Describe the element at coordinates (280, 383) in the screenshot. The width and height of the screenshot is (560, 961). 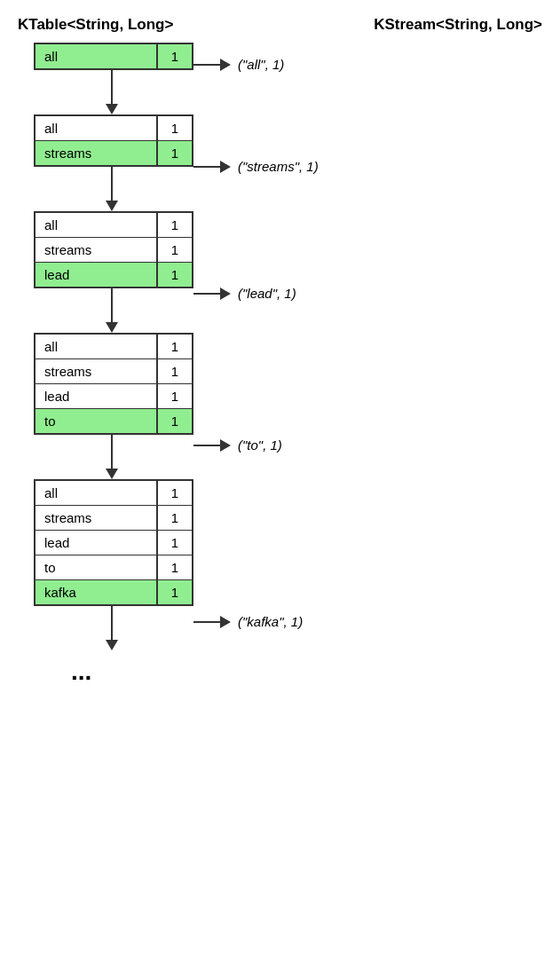
I see `step-3: all1streams1lead1to1("to", 1)` at that location.